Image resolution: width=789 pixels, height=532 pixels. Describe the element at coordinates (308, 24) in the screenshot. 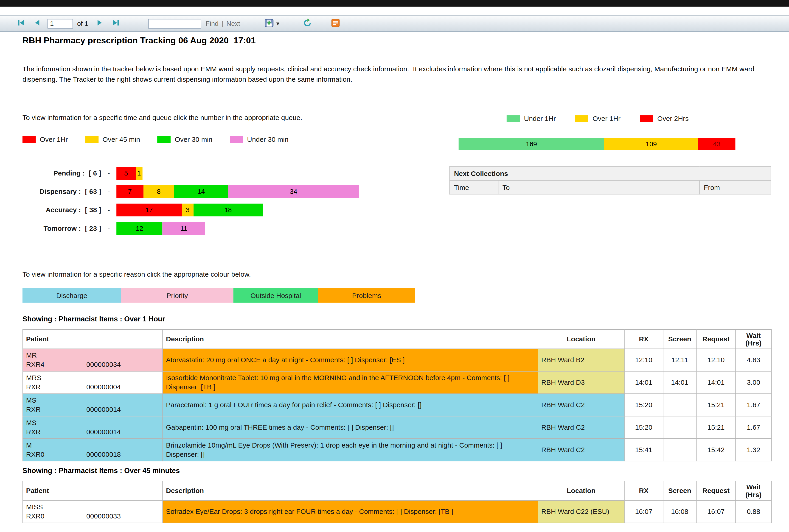

I see `refresh-button` at that location.